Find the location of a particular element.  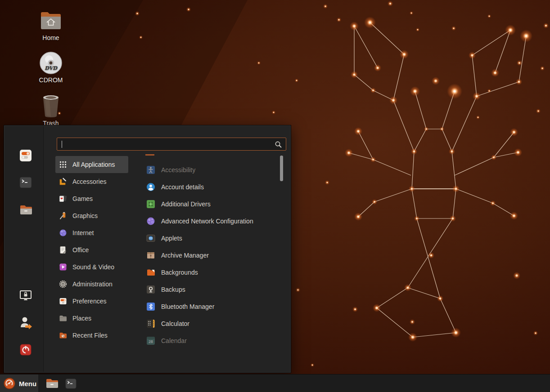

category-places: Places is located at coordinates (95, 318).